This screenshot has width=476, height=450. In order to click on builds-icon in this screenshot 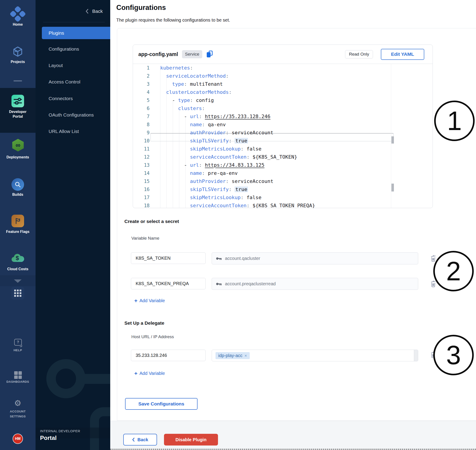, I will do `click(18, 184)`.